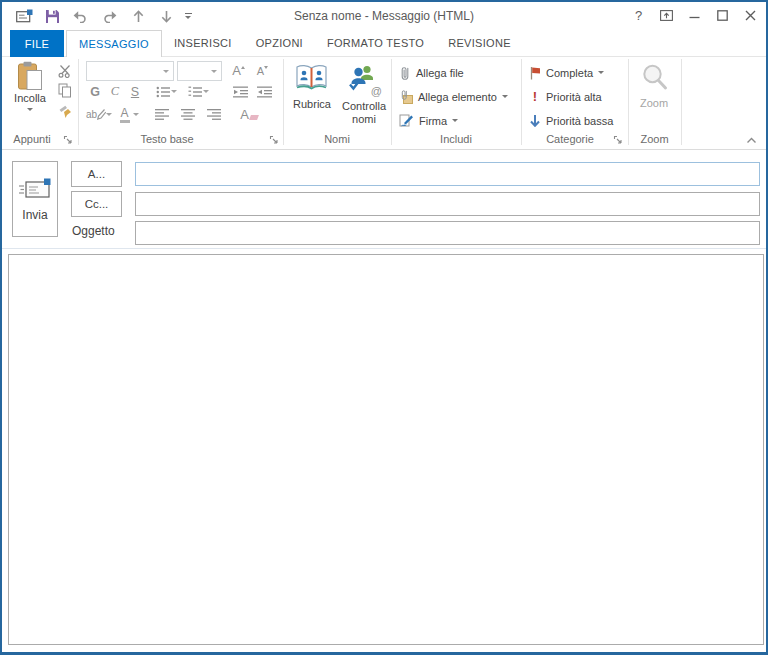 This screenshot has height=655, width=768. I want to click on align-center-button, so click(188, 114).